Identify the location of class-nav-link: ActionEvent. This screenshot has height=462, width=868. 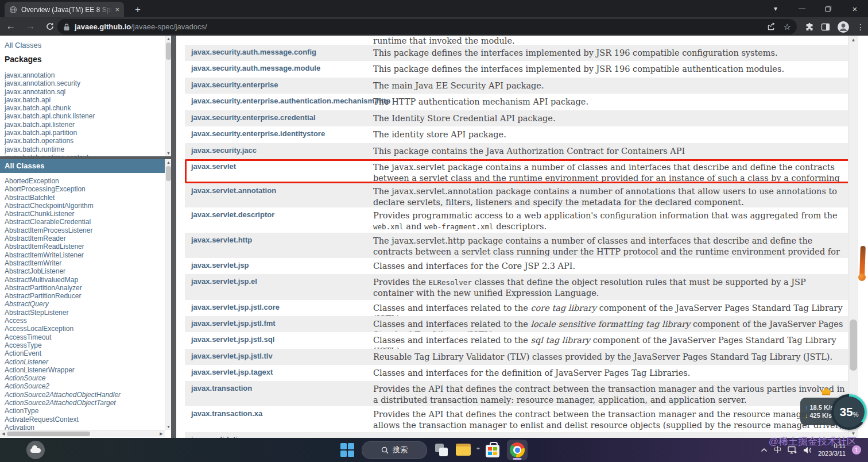
(82, 353).